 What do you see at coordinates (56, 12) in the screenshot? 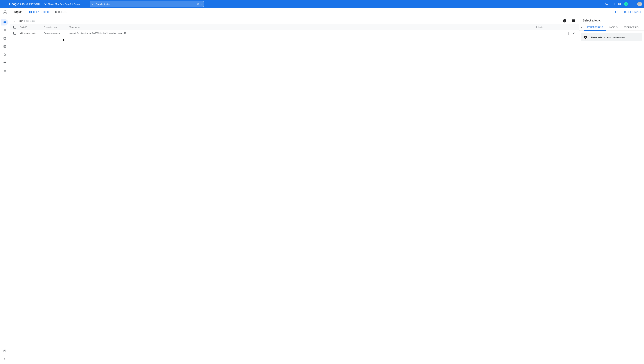
I see `trash-icon` at bounding box center [56, 12].